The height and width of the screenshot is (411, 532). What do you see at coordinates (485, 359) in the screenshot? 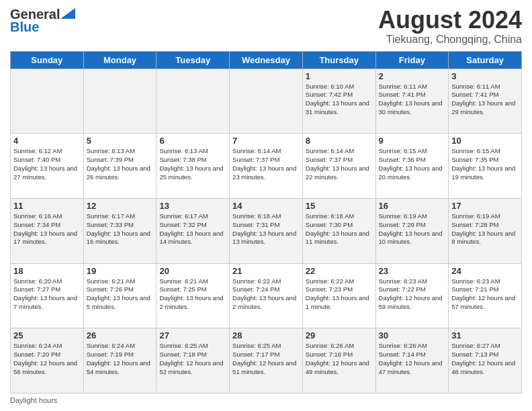
I see `day-detail: Sunrise: 6:27 AM Sunset: 7:13 PM Dayligh…` at bounding box center [485, 359].